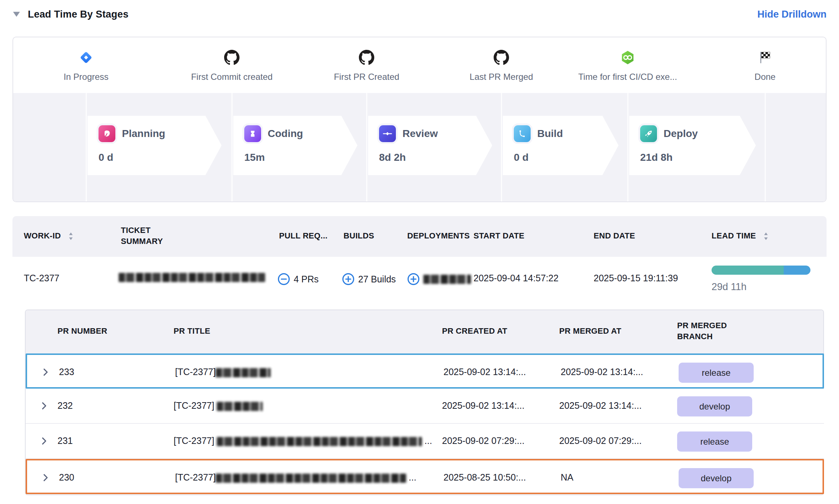 This screenshot has height=504, width=839. Describe the element at coordinates (192, 278) in the screenshot. I see `ticket-summary-cell` at that location.